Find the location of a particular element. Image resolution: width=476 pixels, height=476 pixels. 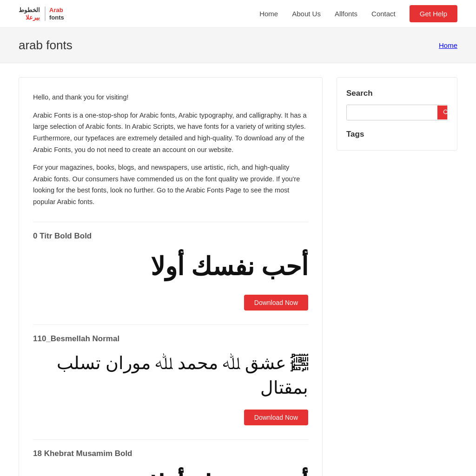

font-name: 110_Besmellah Normal is located at coordinates (171, 339).